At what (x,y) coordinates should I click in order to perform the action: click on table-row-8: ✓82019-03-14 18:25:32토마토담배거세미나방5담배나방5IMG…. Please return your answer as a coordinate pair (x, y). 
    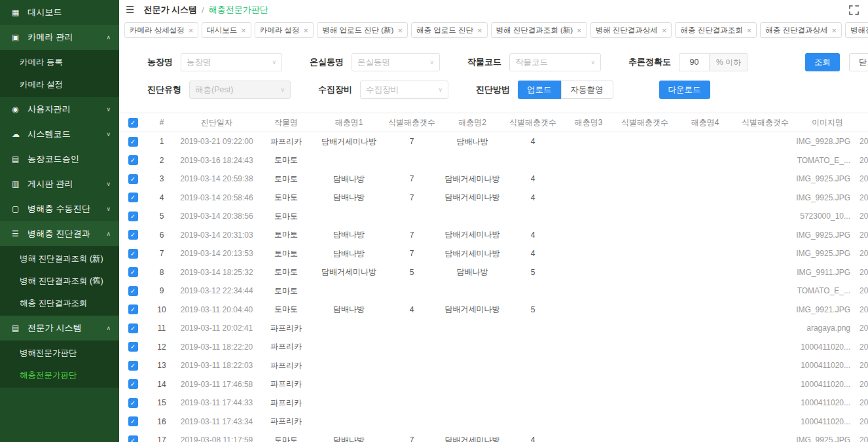
    Looking at the image, I should click on (494, 272).